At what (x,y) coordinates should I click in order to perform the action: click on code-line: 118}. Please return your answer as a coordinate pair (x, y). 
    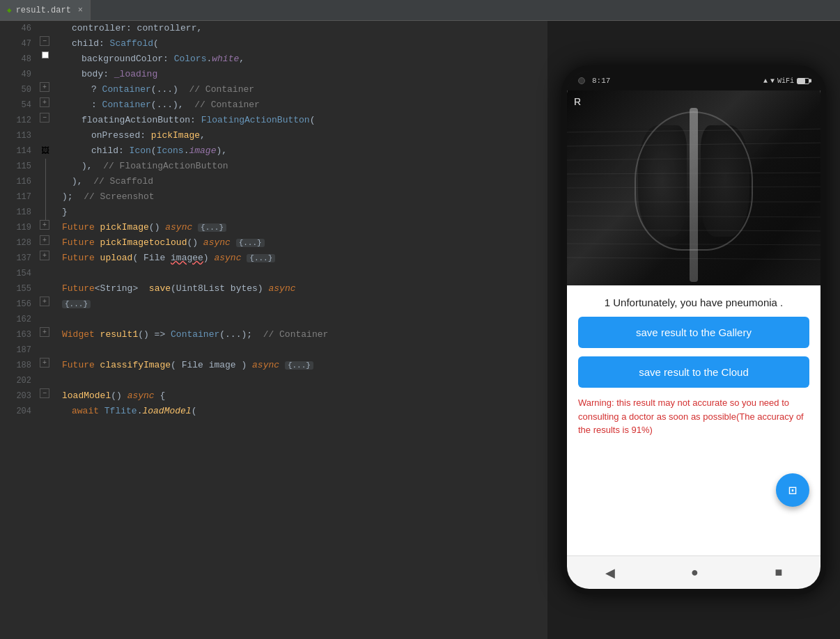
    Looking at the image, I should click on (274, 212).